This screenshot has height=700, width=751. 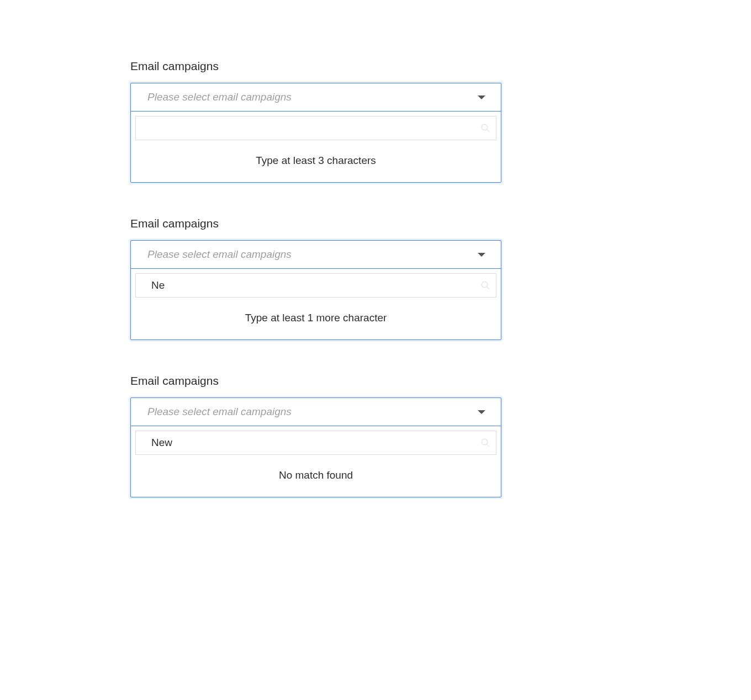 I want to click on select-box: Please select email campaigns No match f…, so click(x=316, y=447).